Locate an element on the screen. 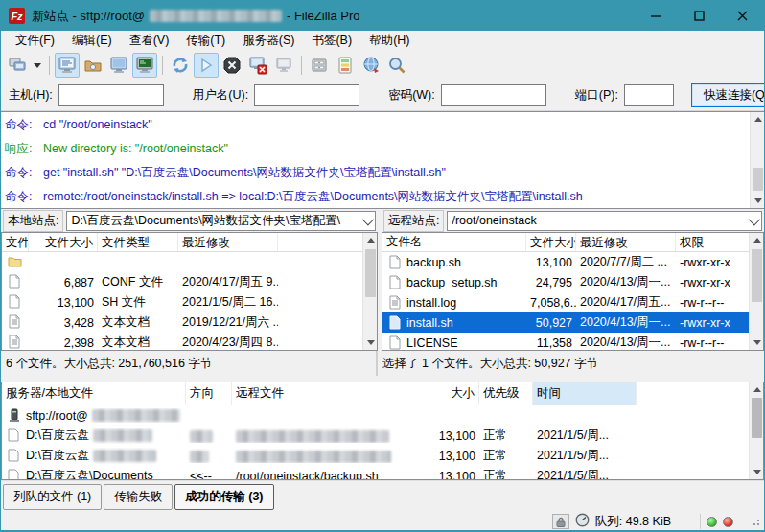  filename-filters-icon is located at coordinates (319, 65).